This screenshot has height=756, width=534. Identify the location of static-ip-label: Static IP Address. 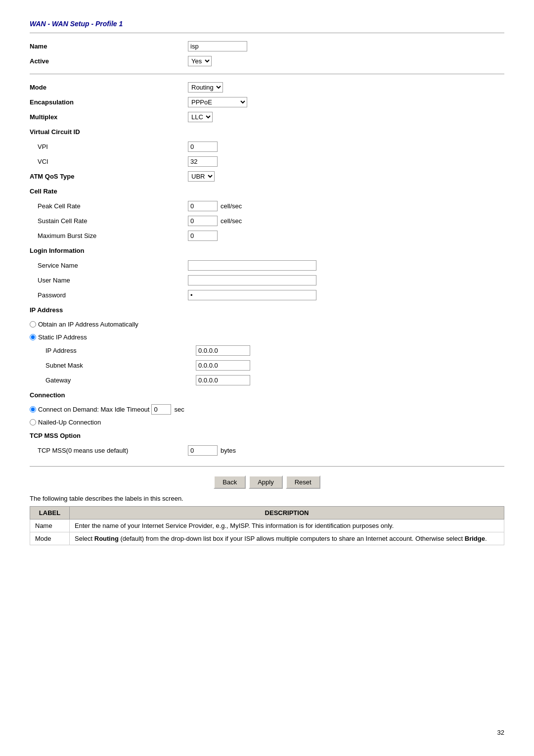
(62, 337).